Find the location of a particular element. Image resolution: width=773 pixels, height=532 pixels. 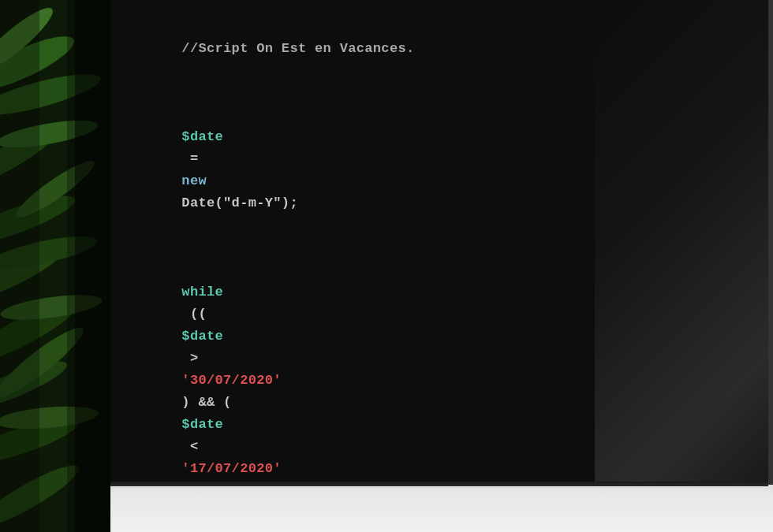

gt-op: > is located at coordinates (194, 358).